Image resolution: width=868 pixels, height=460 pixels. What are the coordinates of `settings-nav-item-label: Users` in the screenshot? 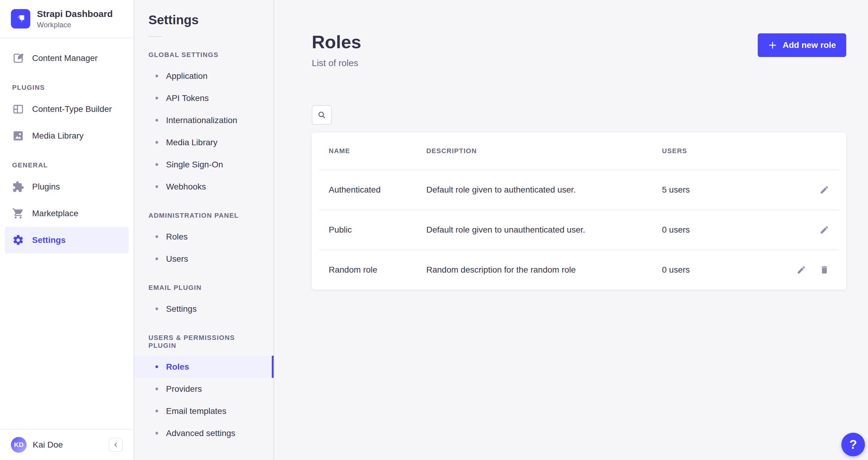 It's located at (177, 259).